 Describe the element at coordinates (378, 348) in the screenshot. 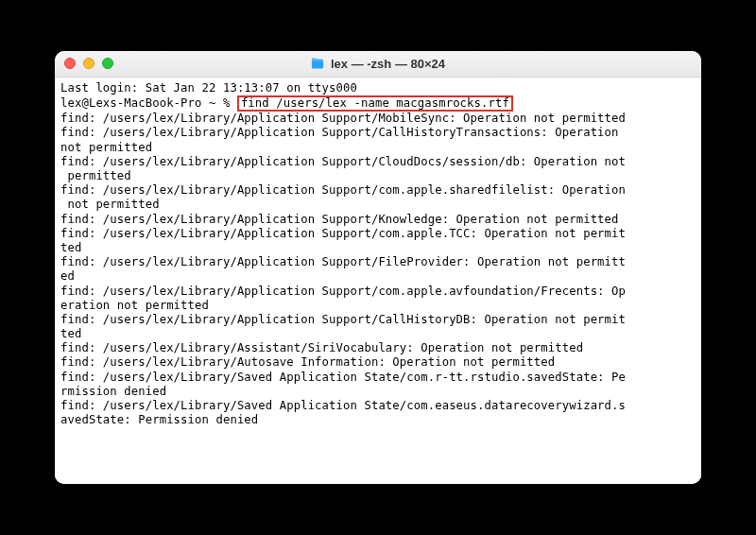

I see `output-line: find: /users/lex/Library/Assistant/SiriV…` at that location.